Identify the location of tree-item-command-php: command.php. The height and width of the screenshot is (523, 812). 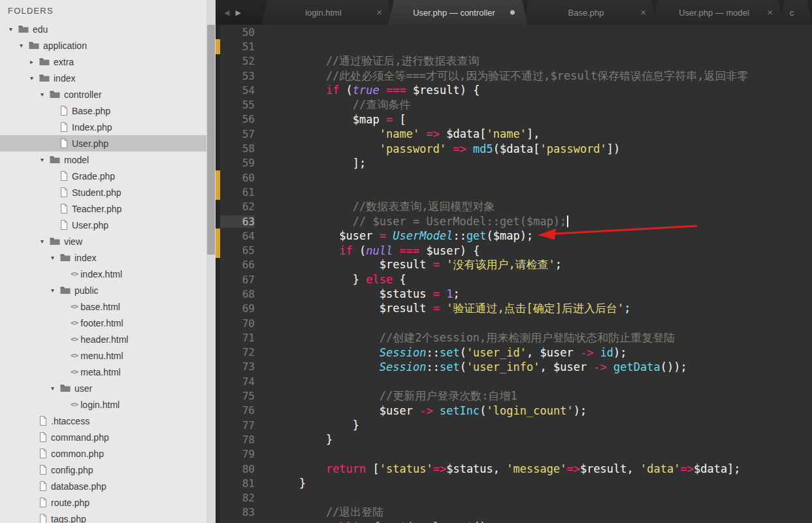
(103, 437).